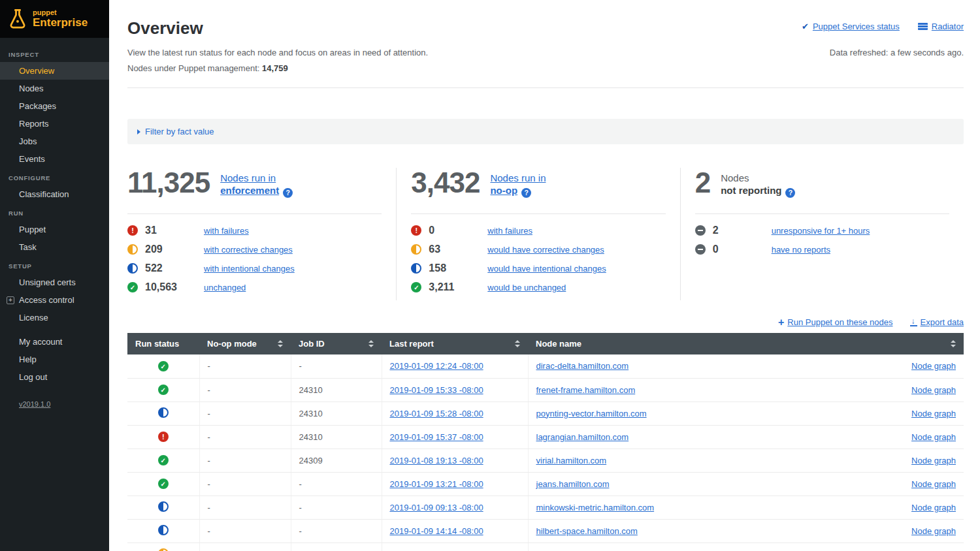 The height and width of the screenshot is (551, 980). I want to click on node-name-link: hilbert-space.hamilton.com, so click(587, 531).